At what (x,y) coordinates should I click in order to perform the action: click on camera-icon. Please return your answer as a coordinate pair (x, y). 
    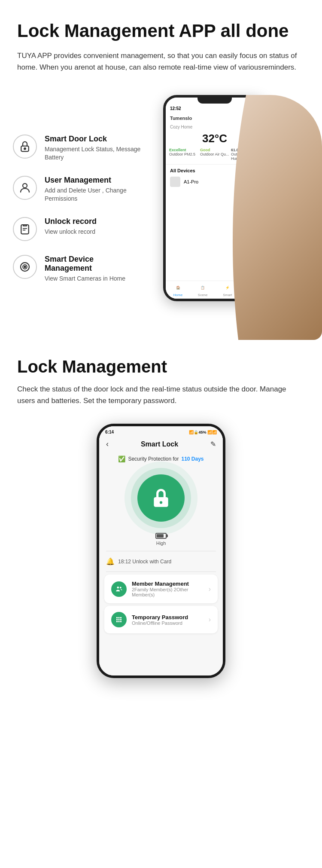
    Looking at the image, I should click on (25, 267).